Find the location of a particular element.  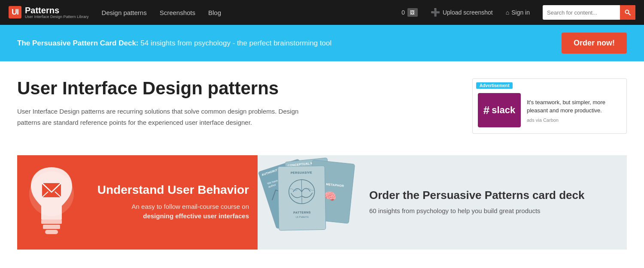

ad-text: It's teamwork, but simpler, more pleasan… is located at coordinates (574, 106).